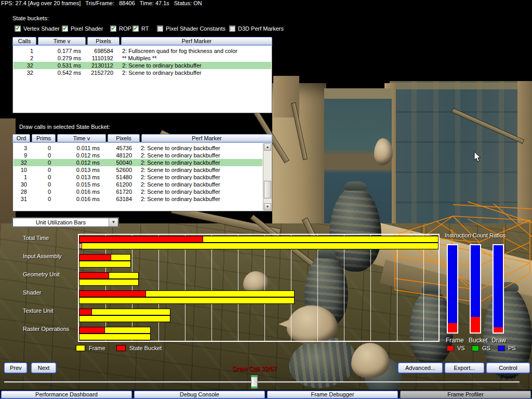 This screenshot has height=399, width=532. What do you see at coordinates (268, 207) in the screenshot?
I see `scroll-down-icon: ▼` at bounding box center [268, 207].